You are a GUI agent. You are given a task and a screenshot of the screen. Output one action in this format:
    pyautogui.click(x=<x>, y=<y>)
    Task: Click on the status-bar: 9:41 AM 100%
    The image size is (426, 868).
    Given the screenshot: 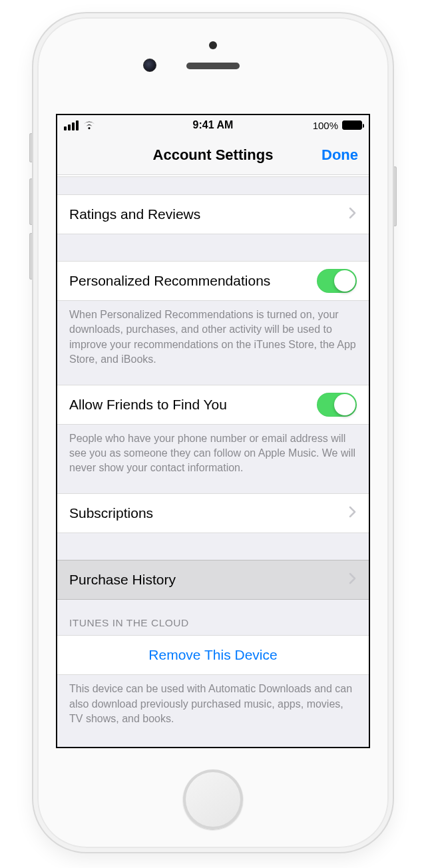 What is the action you would take?
    pyautogui.click(x=213, y=125)
    